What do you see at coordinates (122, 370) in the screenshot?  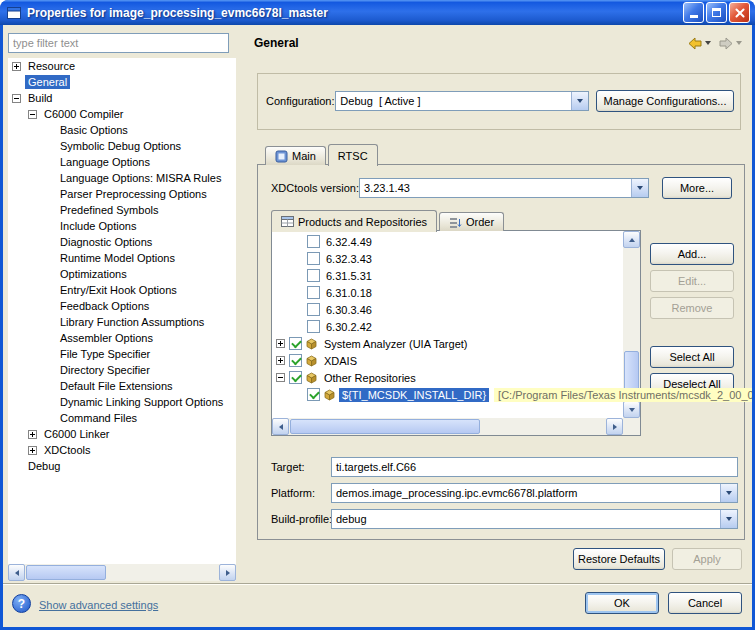 I see `tree-item: Directory Specifier` at bounding box center [122, 370].